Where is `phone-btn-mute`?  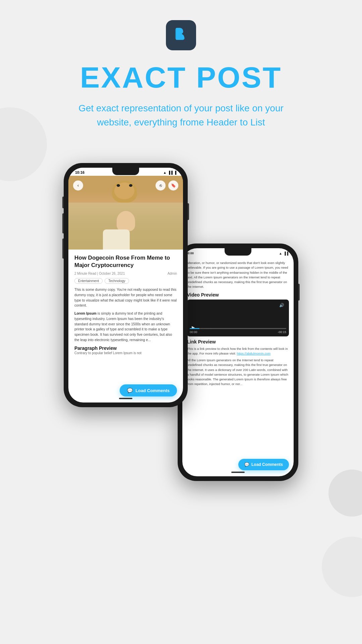
phone-btn-mute is located at coordinates (63, 203).